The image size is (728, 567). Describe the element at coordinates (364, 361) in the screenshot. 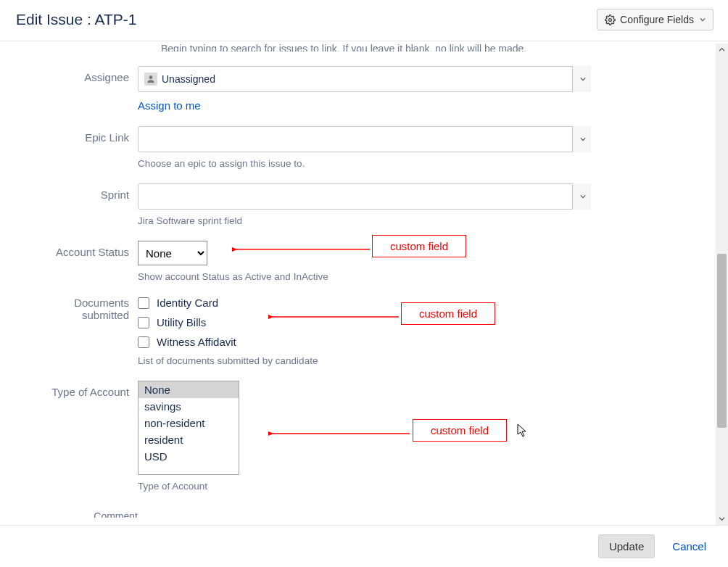

I see `documents-helper: List of documents submitted by candidate` at that location.